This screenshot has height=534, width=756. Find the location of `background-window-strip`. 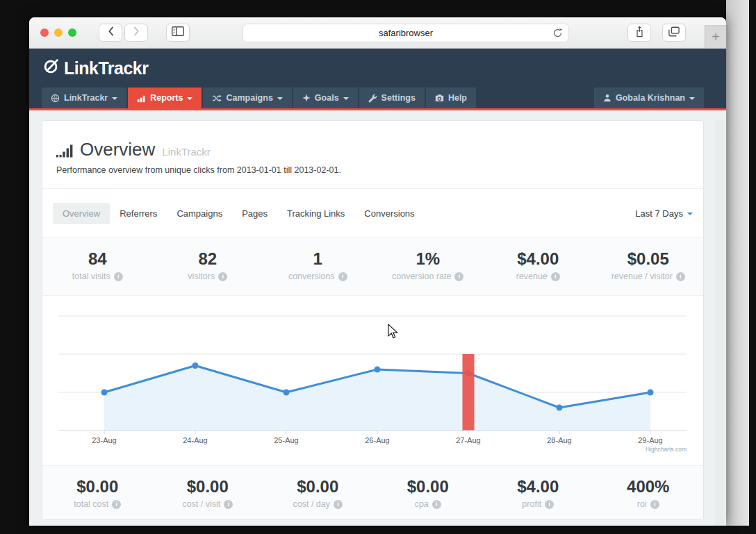

background-window-strip is located at coordinates (738, 262).